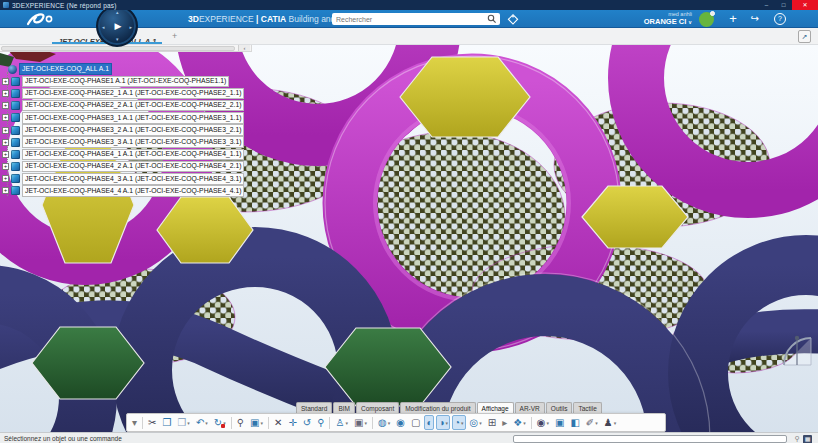 This screenshot has height=443, width=818. What do you see at coordinates (123, 106) in the screenshot?
I see `tree-item: +JET-OCI-EXE-COQ-PHASE2_2 A.1 (JET-OCI-E…` at bounding box center [123, 106].